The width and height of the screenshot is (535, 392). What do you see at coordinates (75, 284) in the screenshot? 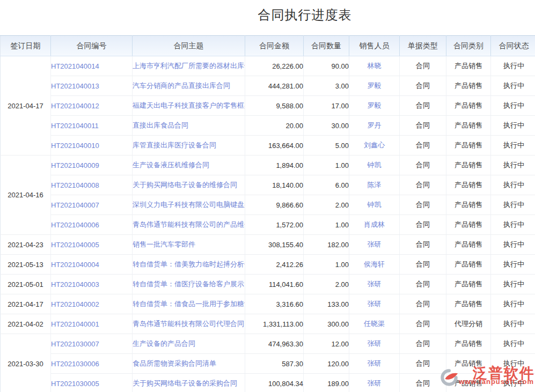
I see `number-link: HT2021040003` at bounding box center [75, 284].